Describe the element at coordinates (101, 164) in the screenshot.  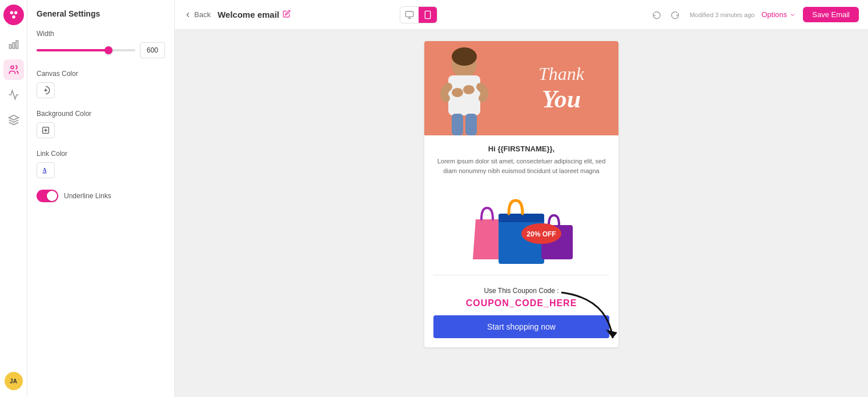
I see `link-color-setting: Link Color A` at that location.